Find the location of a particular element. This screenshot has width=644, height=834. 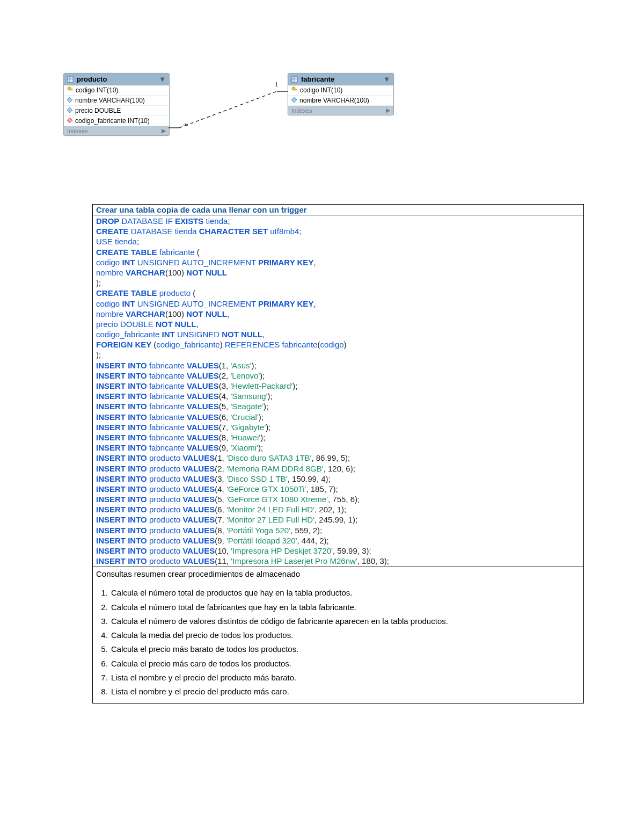

cardinality-many: ∞ is located at coordinates (186, 125).